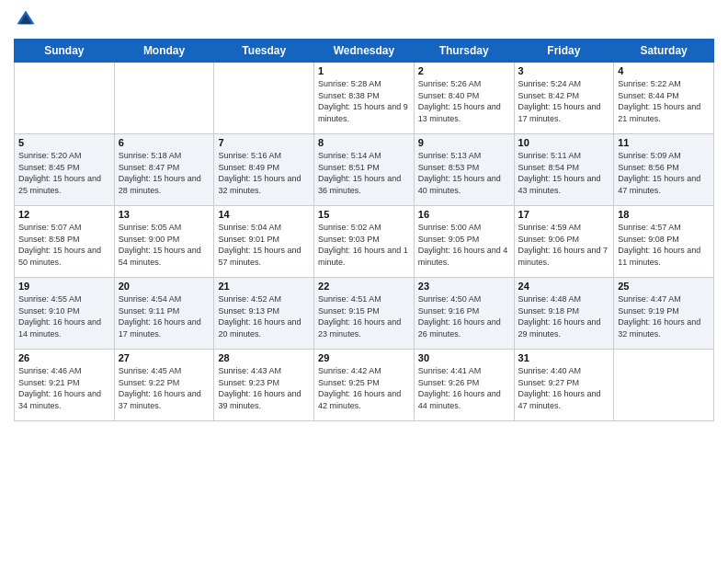 The image size is (728, 563). I want to click on calendar-day-cell: 29Sunrise: 4:42 AMSunset: 9:25 PMDayligh…, so click(364, 385).